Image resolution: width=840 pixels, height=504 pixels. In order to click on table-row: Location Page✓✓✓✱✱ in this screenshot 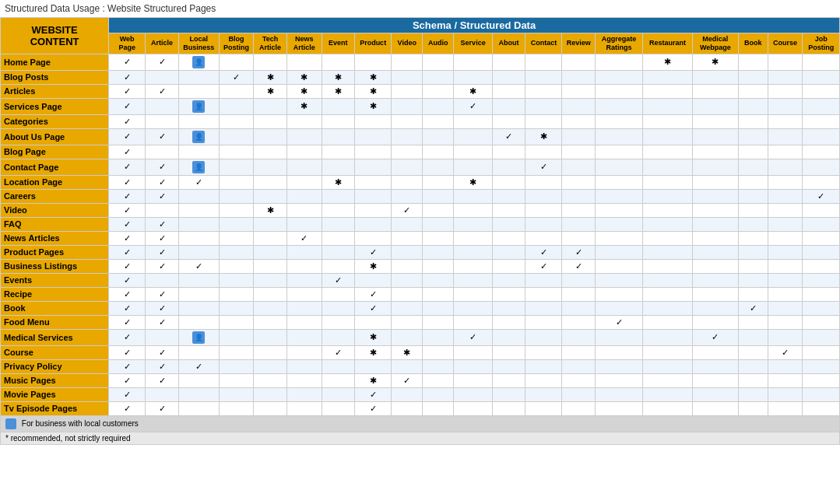, I will do `click(420, 182)`.